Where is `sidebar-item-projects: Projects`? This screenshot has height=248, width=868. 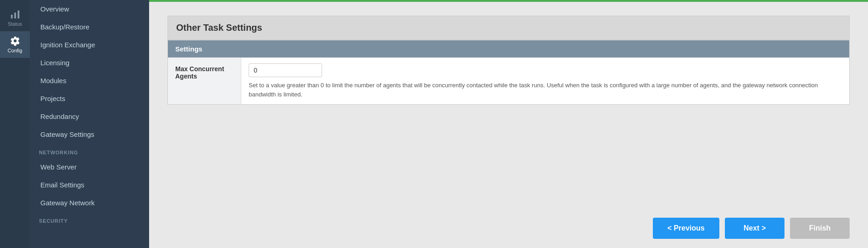
sidebar-item-projects: Projects is located at coordinates (89, 98).